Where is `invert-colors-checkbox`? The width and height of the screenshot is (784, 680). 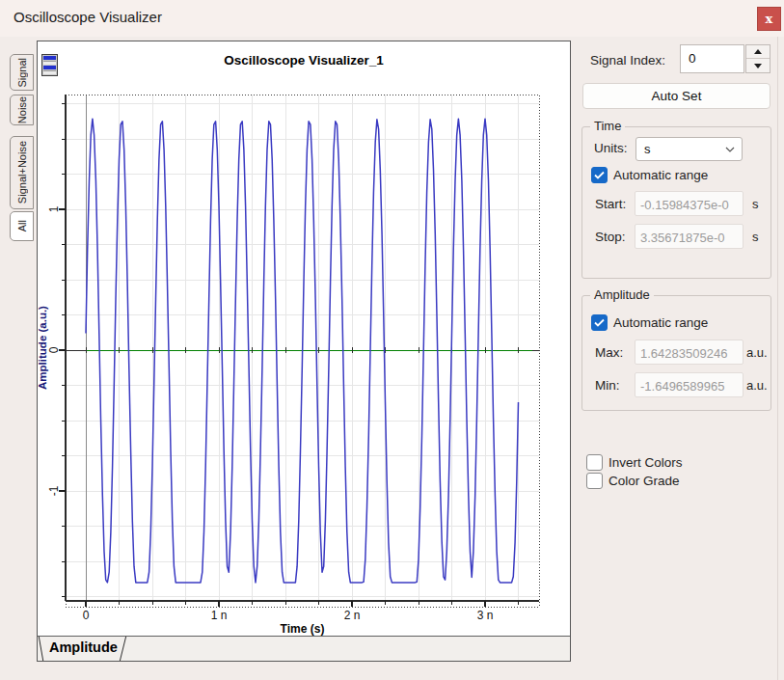
invert-colors-checkbox is located at coordinates (594, 463).